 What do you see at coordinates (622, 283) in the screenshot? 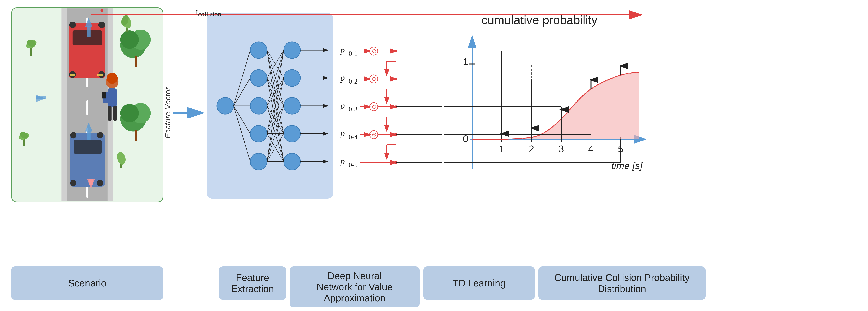
I see `ccpd-label: Cumulative Collision ProbabilityDistribu…` at bounding box center [622, 283].